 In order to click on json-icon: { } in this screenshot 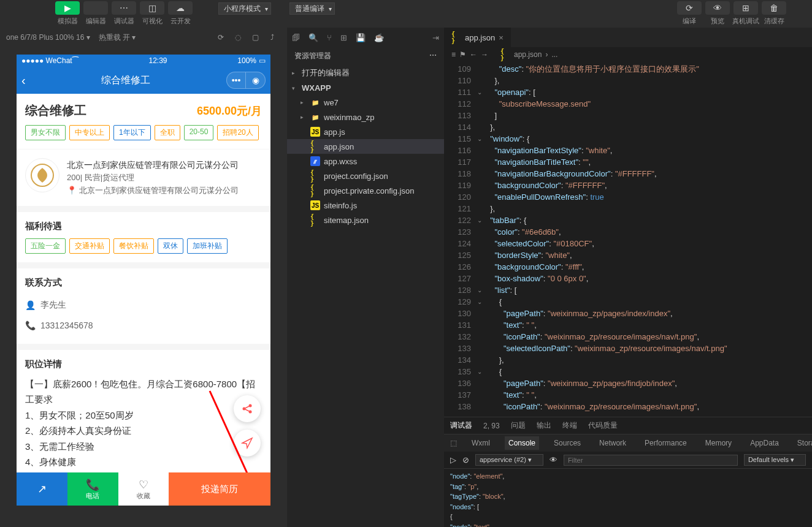, I will do `click(456, 37)`.